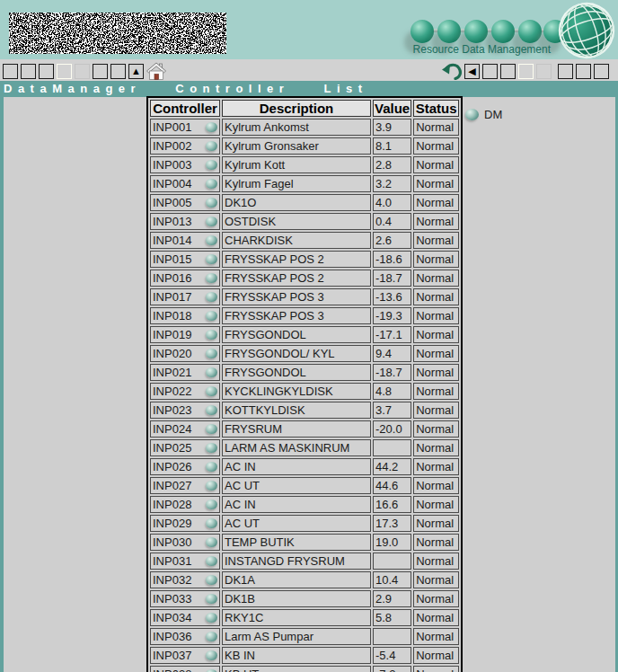 This screenshot has width=618, height=672. I want to click on controller-value: 44.6, so click(392, 485).